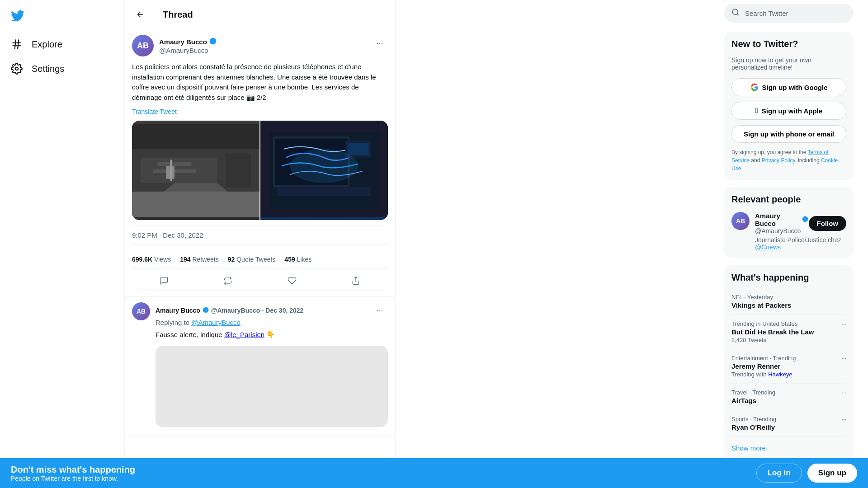  What do you see at coordinates (62, 244) in the screenshot?
I see `left-sidebar: Explore Settings` at bounding box center [62, 244].